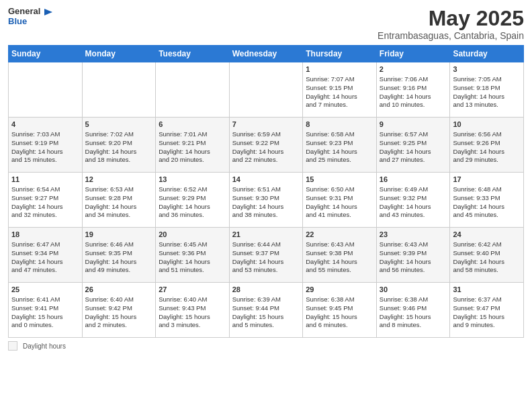  I want to click on day-info: Sunset: 9:37 PM, so click(266, 254).